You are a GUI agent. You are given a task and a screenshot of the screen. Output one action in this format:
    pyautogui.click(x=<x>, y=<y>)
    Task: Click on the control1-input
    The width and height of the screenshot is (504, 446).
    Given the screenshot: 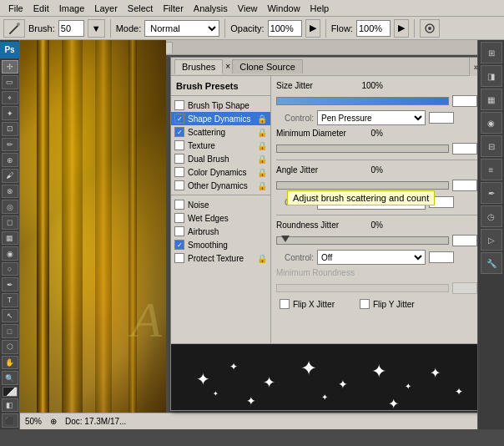 What is the action you would take?
    pyautogui.click(x=441, y=118)
    